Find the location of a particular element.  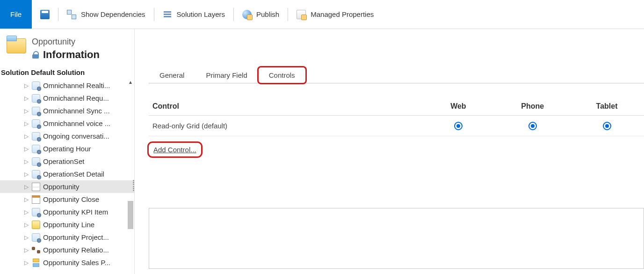

tree-item: ▷Opportunity Sales P... is located at coordinates (67, 262).